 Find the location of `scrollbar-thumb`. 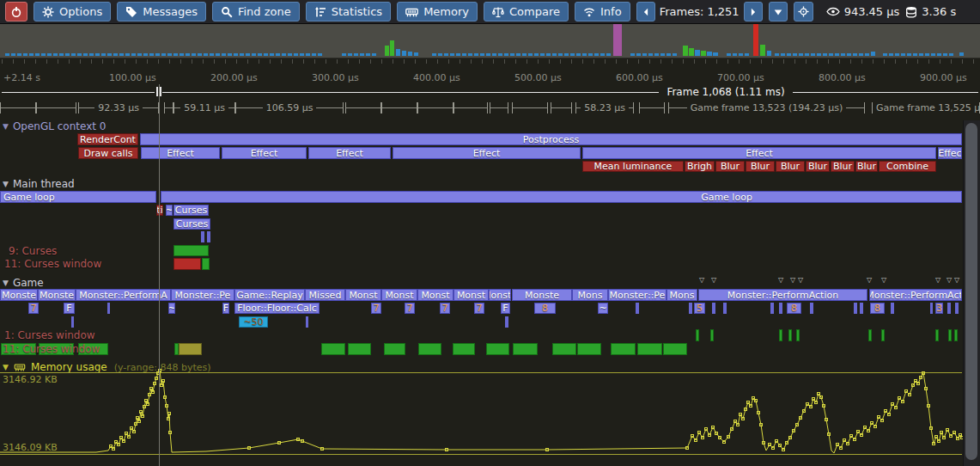

scrollbar-thumb is located at coordinates (971, 291).